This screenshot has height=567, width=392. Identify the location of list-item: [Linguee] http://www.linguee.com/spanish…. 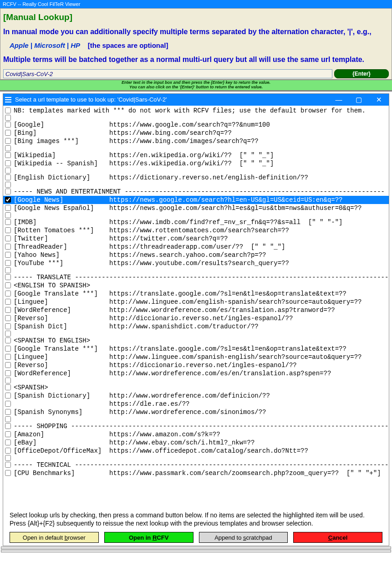
(196, 357).